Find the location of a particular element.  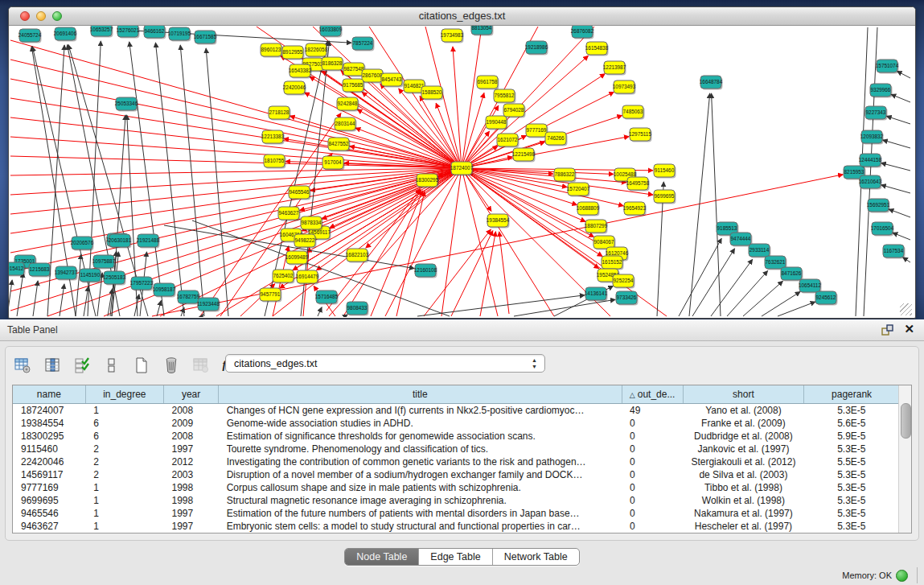

table-cell: 5.5E-5 is located at coordinates (852, 462).